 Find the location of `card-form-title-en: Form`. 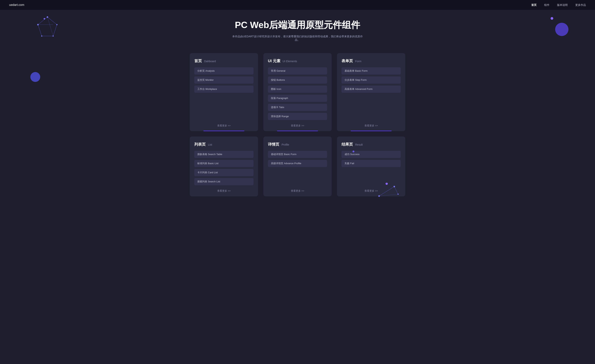

card-form-title-en: Form is located at coordinates (358, 61).